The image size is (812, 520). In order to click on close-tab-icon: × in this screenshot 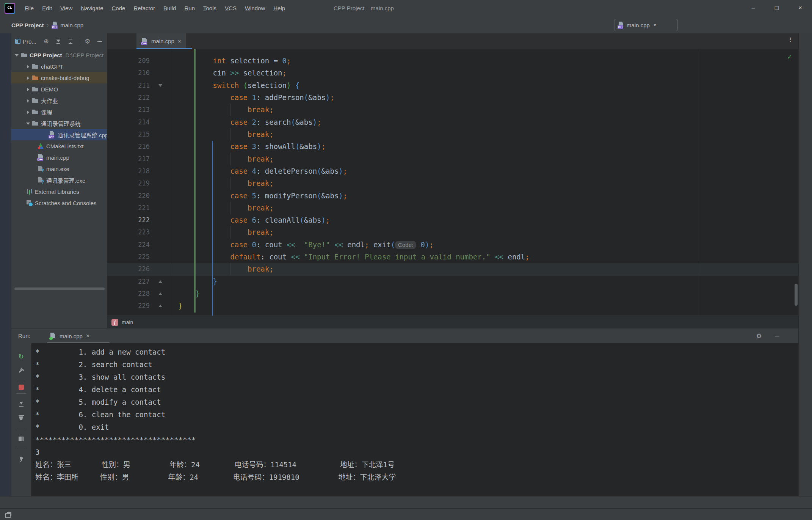, I will do `click(180, 41)`.